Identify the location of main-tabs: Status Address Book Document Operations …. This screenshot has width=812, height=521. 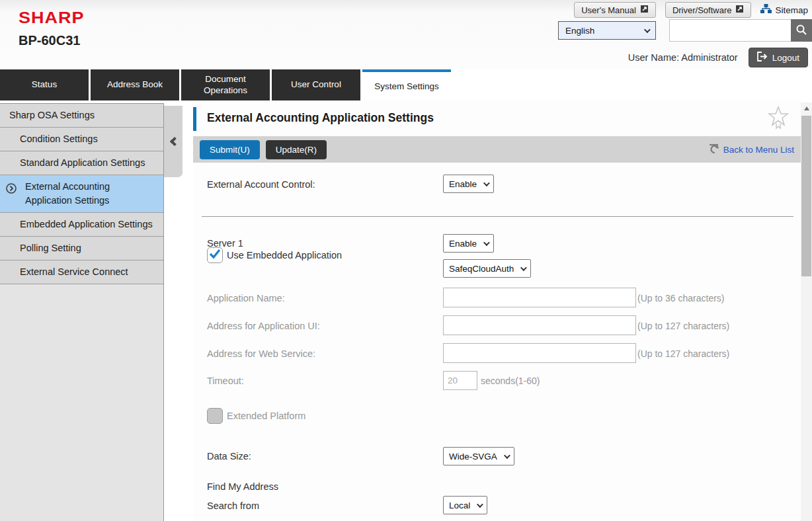
(225, 85).